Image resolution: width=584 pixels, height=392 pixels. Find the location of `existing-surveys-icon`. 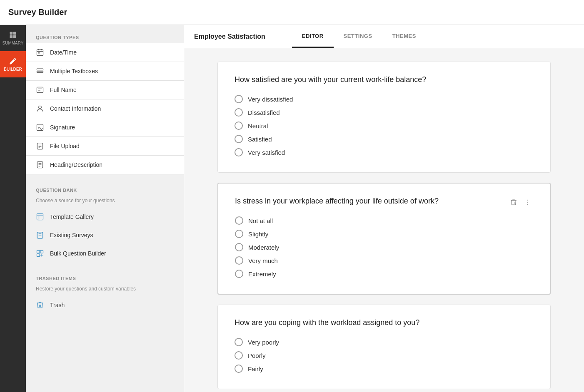

existing-surveys-icon is located at coordinates (40, 235).